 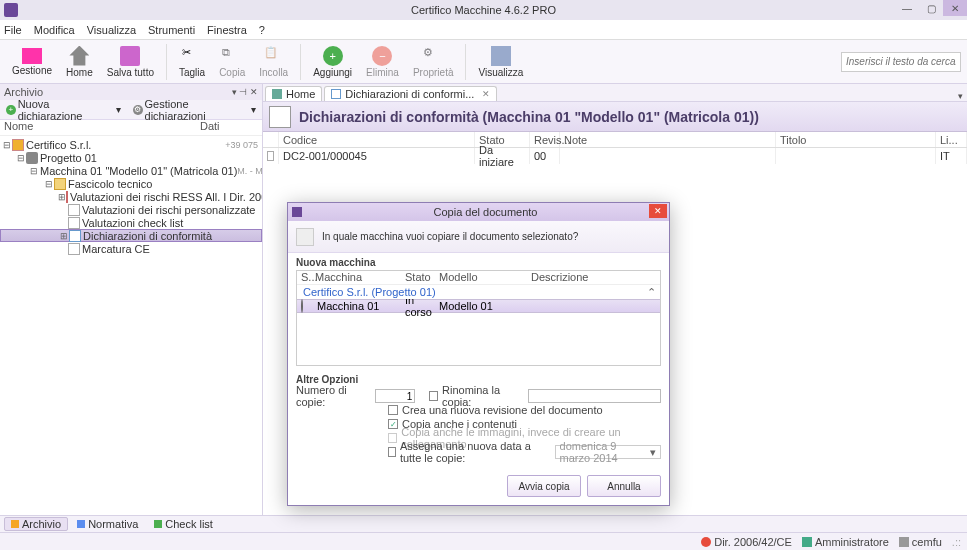 What do you see at coordinates (746, 542) in the screenshot?
I see `status-dir: Dir. 2006/42/CE` at bounding box center [746, 542].